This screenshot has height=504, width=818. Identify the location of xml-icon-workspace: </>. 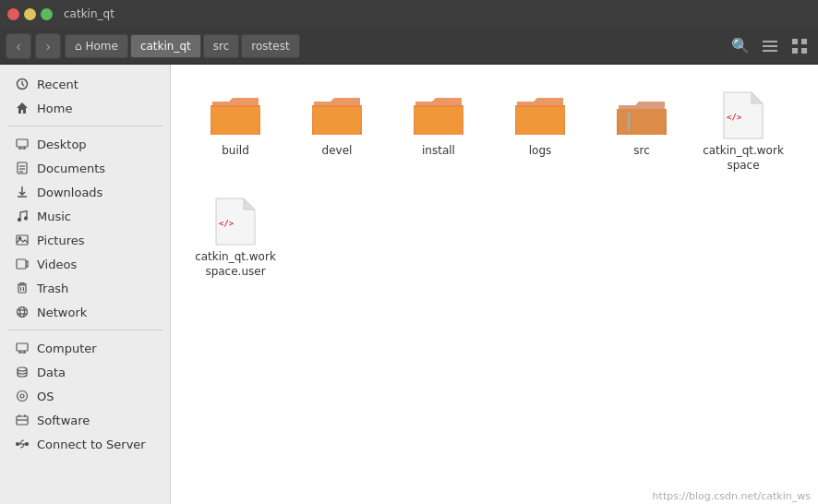
(743, 115).